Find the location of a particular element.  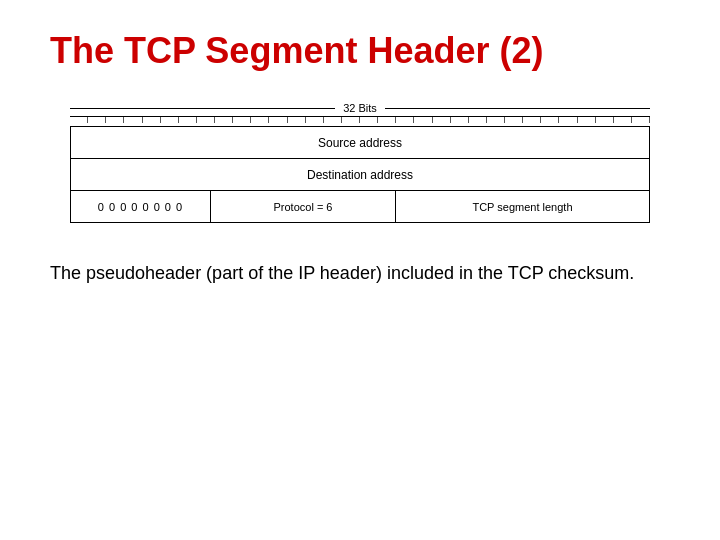

protocol-row: 0 0 0 0 0 0 0 0 Protocol = 6 TCP segment… is located at coordinates (360, 206).